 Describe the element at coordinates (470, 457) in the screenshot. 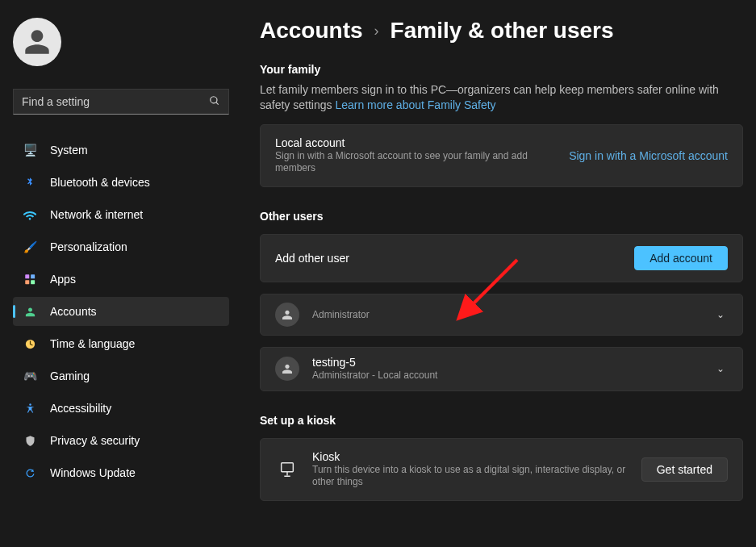

I see `kiosk-title: Kiosk` at that location.